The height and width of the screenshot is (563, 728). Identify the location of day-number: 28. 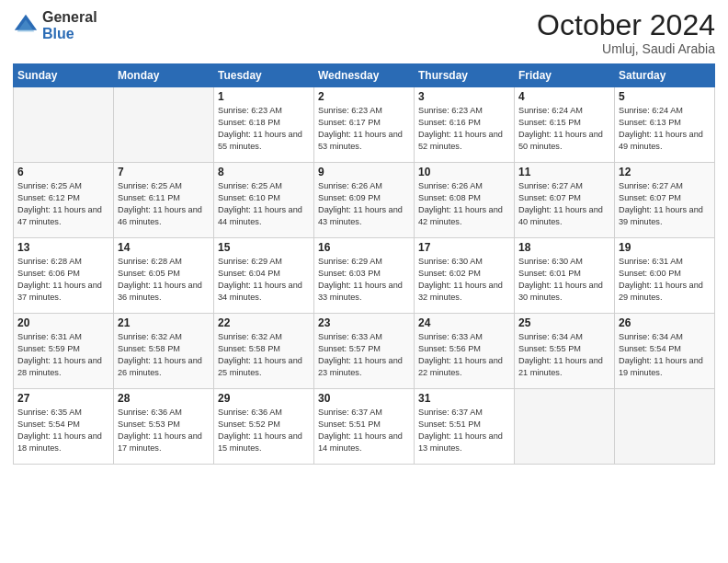
(164, 398).